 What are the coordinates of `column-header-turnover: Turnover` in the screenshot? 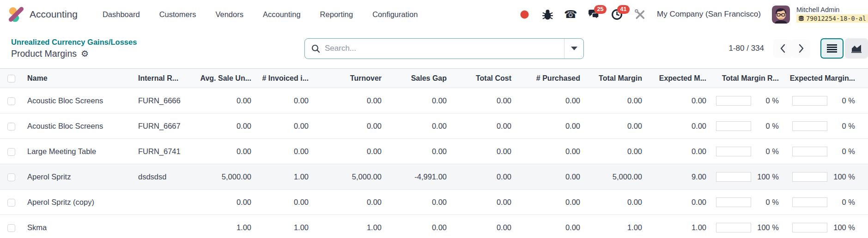 It's located at (347, 78).